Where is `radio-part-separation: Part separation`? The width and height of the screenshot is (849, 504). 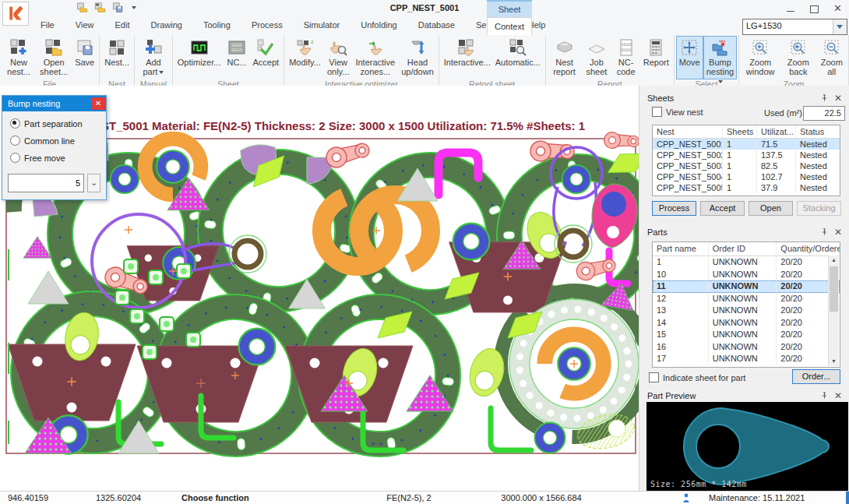 radio-part-separation: Part separation is located at coordinates (58, 123).